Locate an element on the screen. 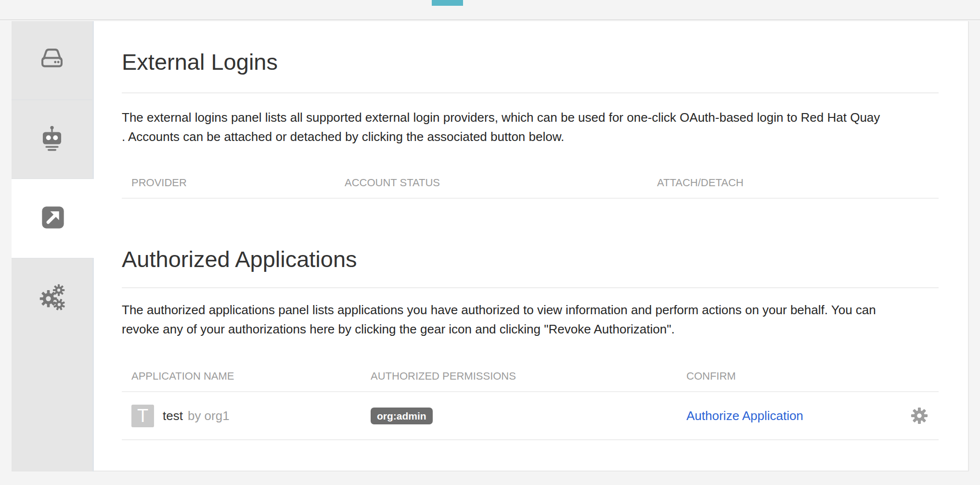 Image resolution: width=980 pixels, height=485 pixels. description-line: revoke any of your authorizations here b… is located at coordinates (530, 329).